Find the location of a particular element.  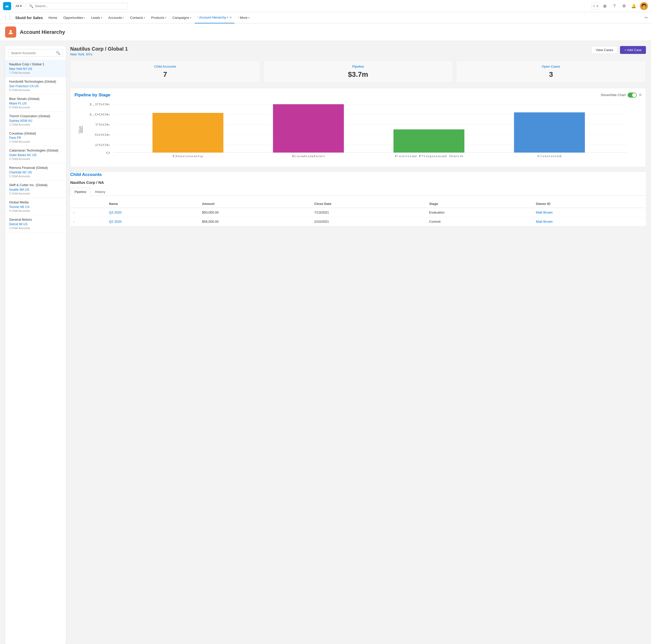

all-dropdown: All ▾ is located at coordinates (19, 6).